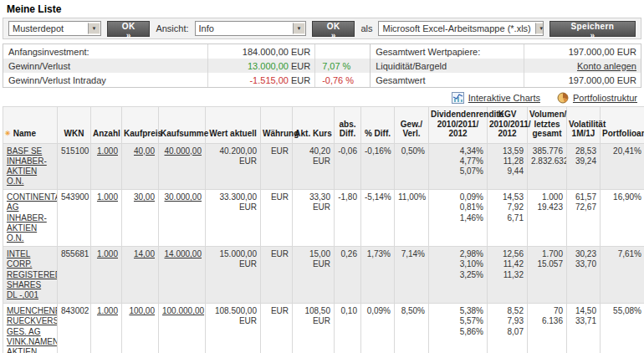 The width and height of the screenshot is (644, 353). What do you see at coordinates (547, 218) in the screenshot?
I see `cell-volumen: 1.00019.423` at bounding box center [547, 218].